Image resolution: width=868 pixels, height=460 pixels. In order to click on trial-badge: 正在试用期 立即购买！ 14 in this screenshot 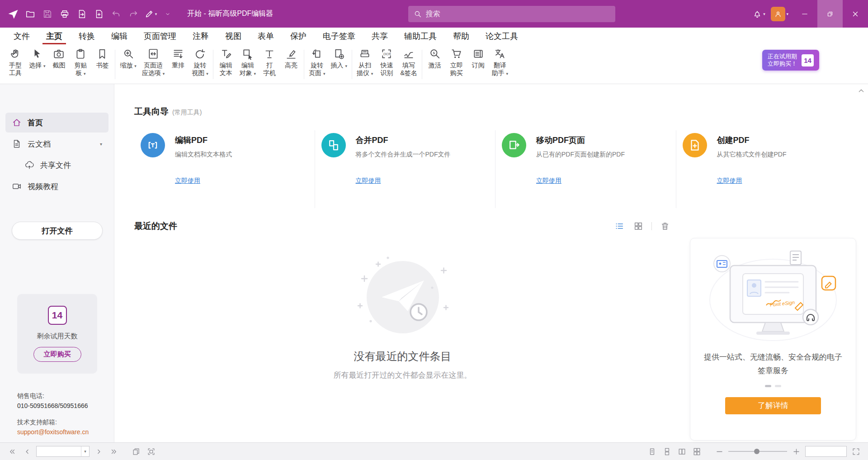, I will do `click(791, 60)`.